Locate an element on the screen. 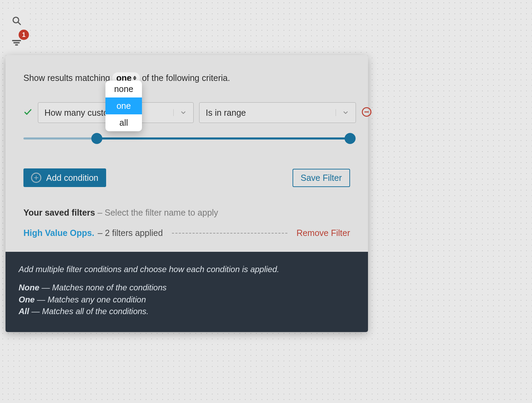 The width and height of the screenshot is (532, 403). search-icon is located at coordinates (17, 21).